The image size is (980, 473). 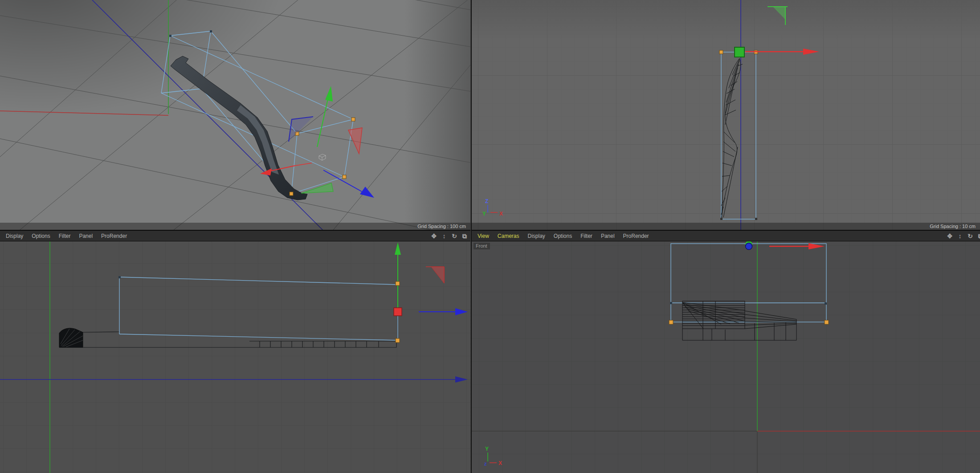 What do you see at coordinates (726, 236) in the screenshot?
I see `viewport-menubar-front: View Cameras Display Options Filter Pane…` at bounding box center [726, 236].